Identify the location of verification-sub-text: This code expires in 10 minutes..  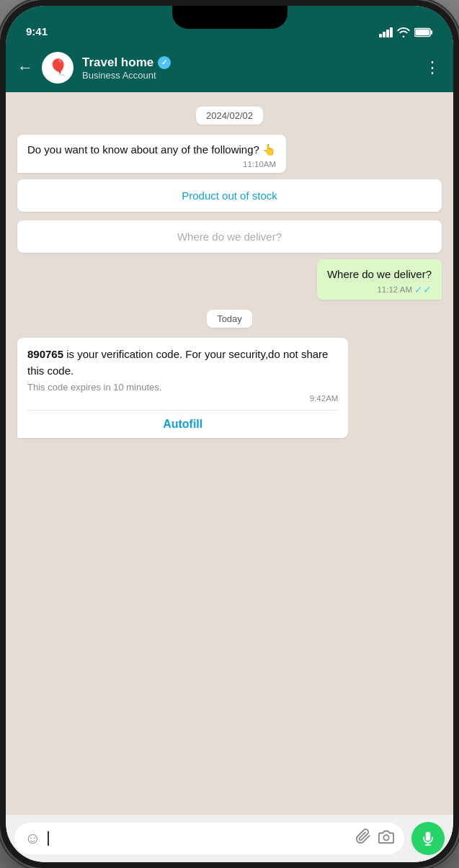
(183, 388).